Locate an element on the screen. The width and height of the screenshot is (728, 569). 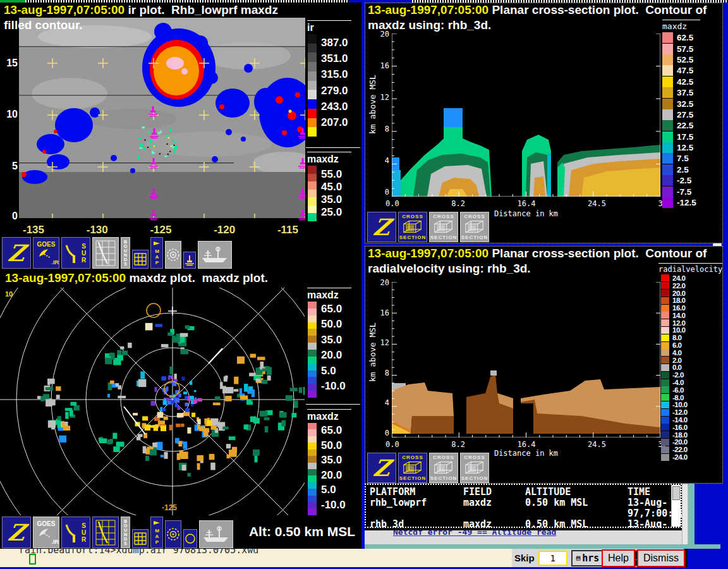
ppi-panel-title: 13-aug-1997,07:05:00 maxdz plot. maxdz p… is located at coordinates (136, 278).